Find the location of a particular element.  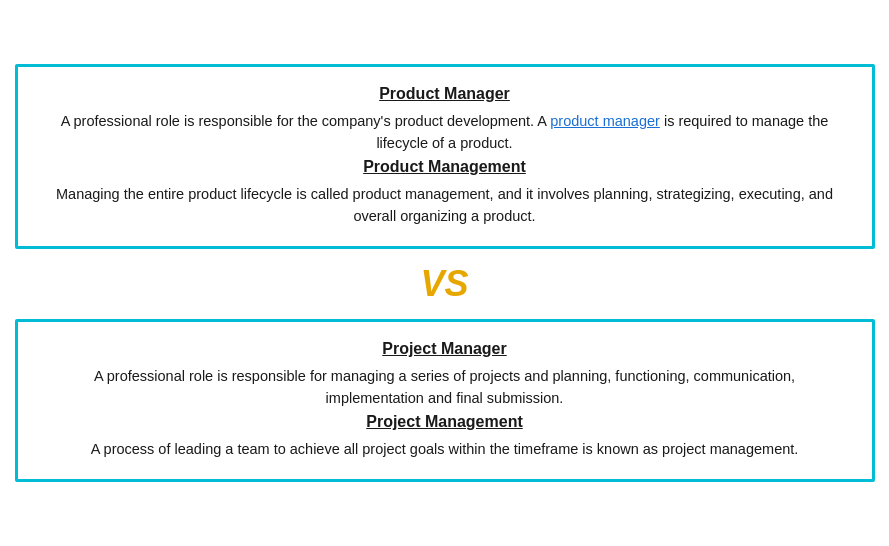

project-management-text: A process of leading a team to achieve a… is located at coordinates (445, 450).